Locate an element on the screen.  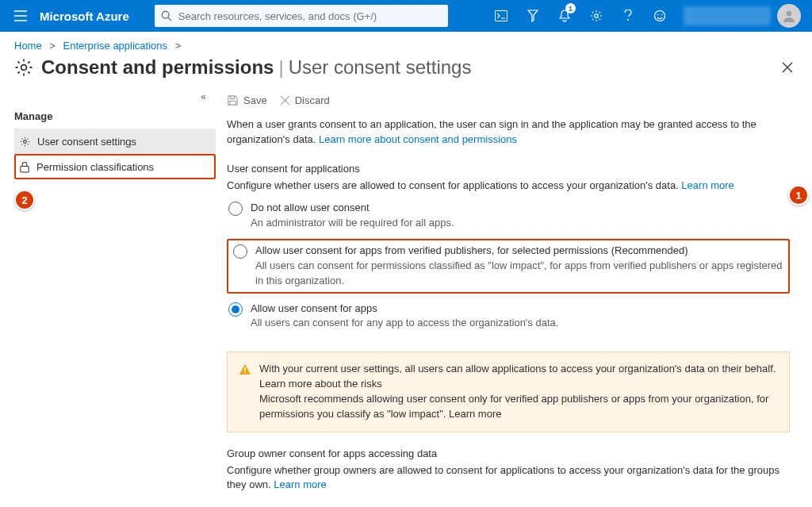
close-button is located at coordinates (787, 67).